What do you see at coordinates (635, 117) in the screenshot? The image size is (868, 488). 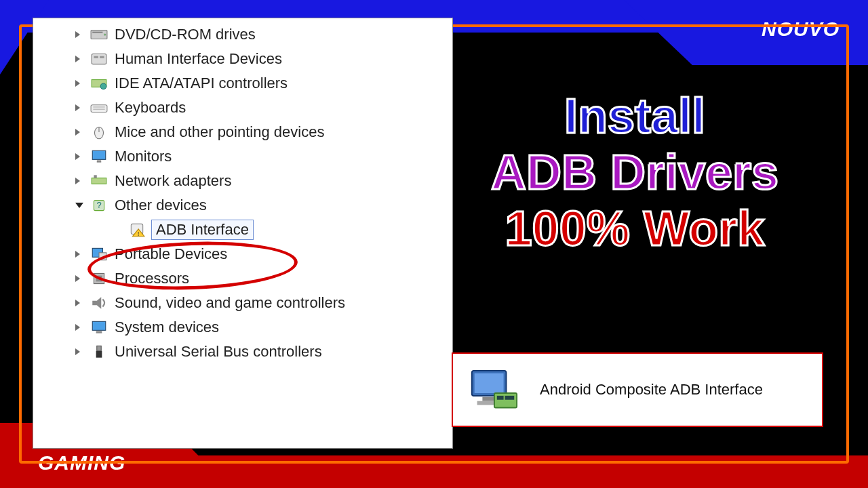 I see `title-line-1: Install` at bounding box center [635, 117].